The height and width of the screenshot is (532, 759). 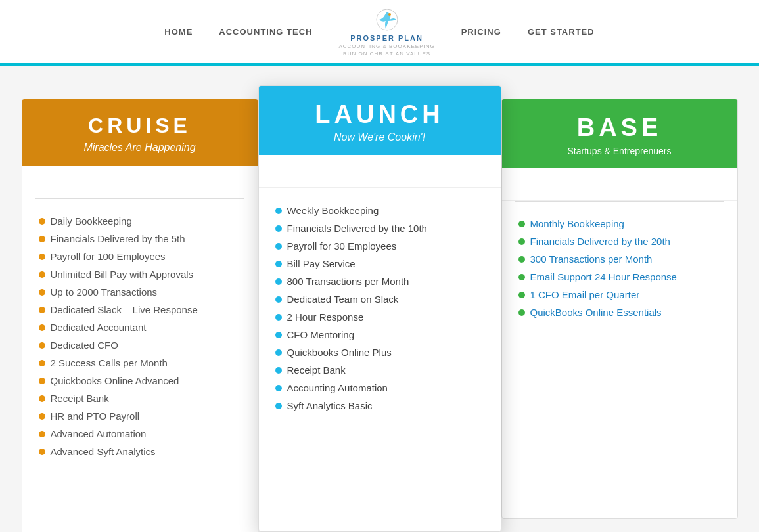 What do you see at coordinates (122, 275) in the screenshot?
I see `feature-text: Unlimited Bill Pay with Approvals` at bounding box center [122, 275].